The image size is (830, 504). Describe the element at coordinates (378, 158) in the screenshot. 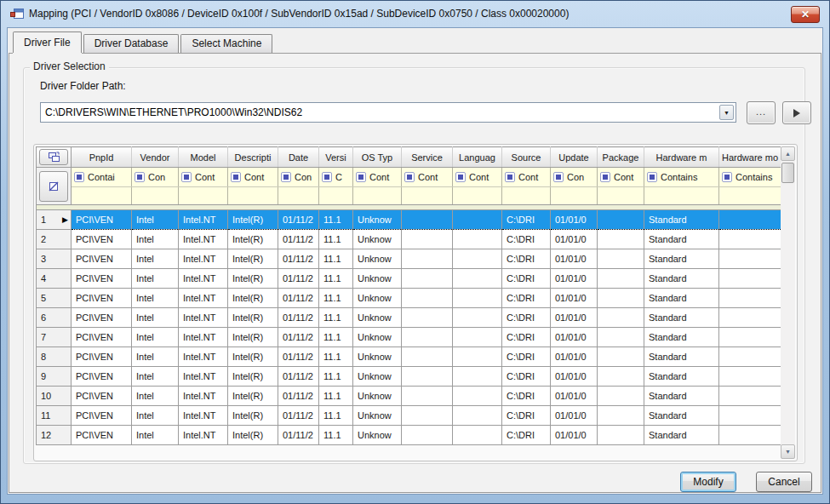

I see `column-header-os-typ: OS Typ` at that location.